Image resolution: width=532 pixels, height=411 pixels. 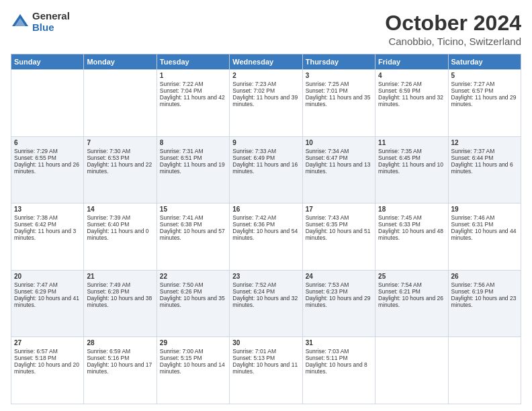 What do you see at coordinates (339, 168) in the screenshot?
I see `daylight-text: Daylight: 11 hours and 13 minutes.` at bounding box center [339, 168].